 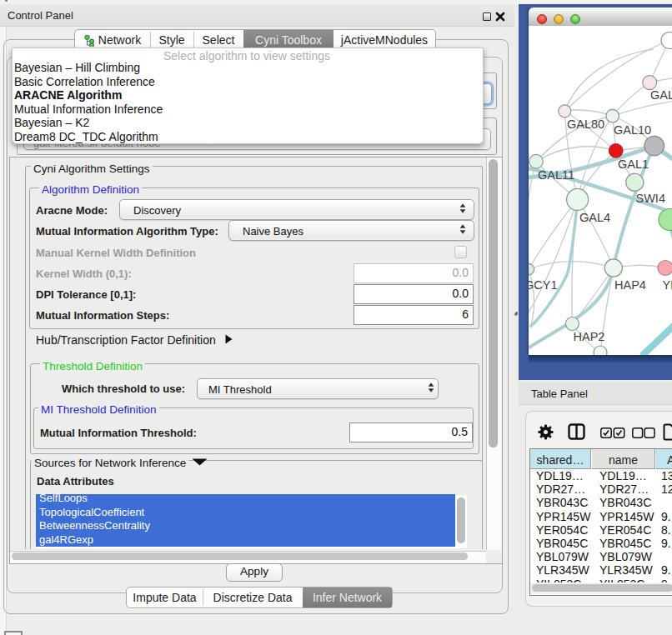 I want to click on svg-text: GAL10, so click(x=632, y=130).